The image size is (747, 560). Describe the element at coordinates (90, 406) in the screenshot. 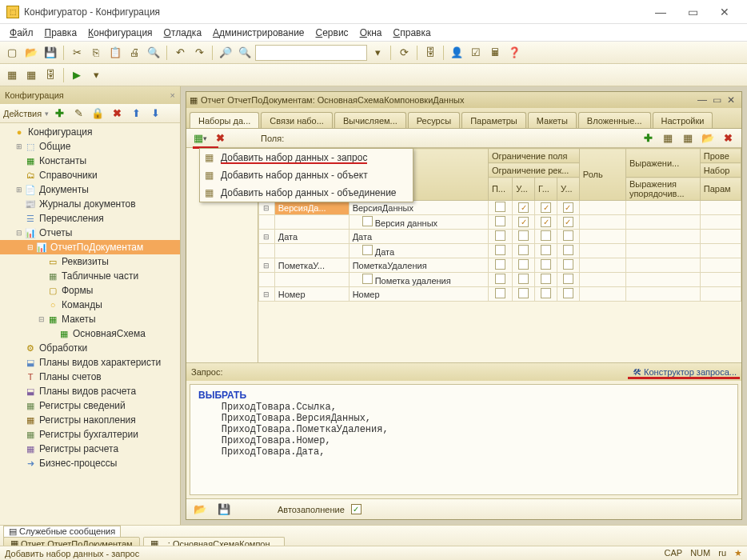

I see `tree-Регистры сведений: ▦Регистры сведений` at that location.